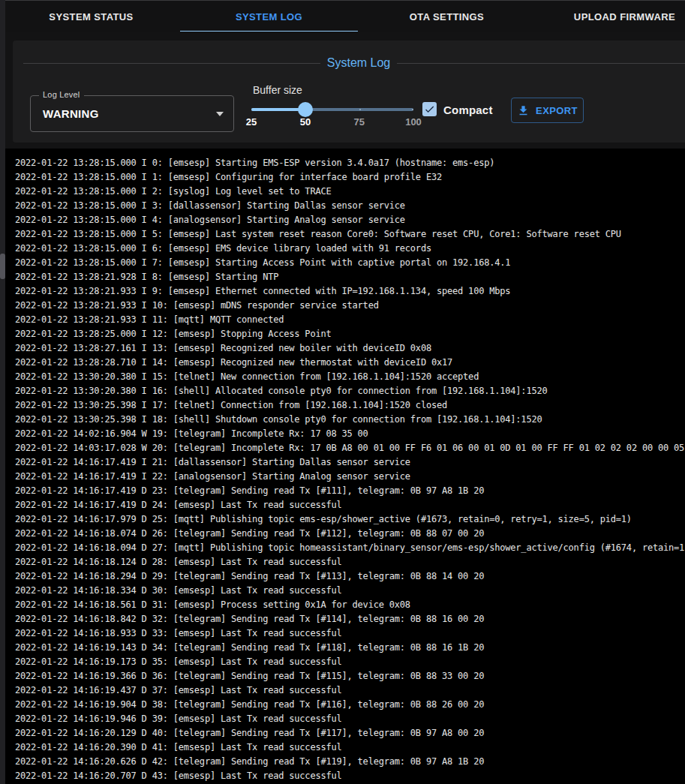 The image size is (685, 784). Describe the element at coordinates (350, 747) in the screenshot. I see `log-line: 2022-01-22 14:16:20.390 D 41: [emsesp] L…` at that location.